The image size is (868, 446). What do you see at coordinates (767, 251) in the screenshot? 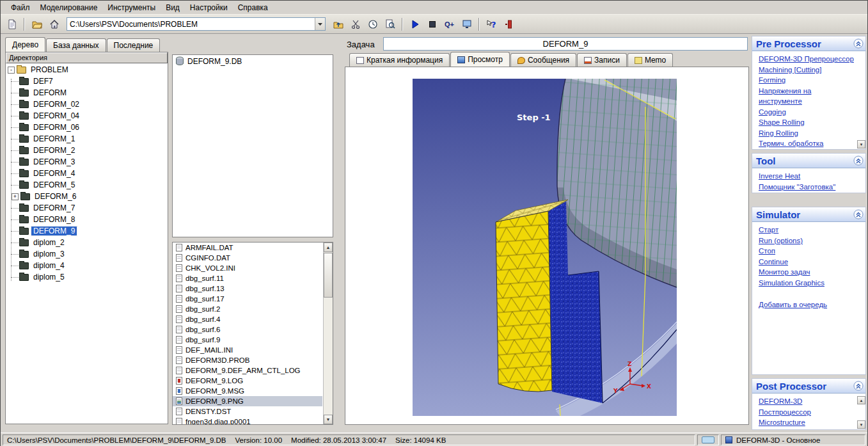
I see `panel-link: Стоп` at bounding box center [767, 251].